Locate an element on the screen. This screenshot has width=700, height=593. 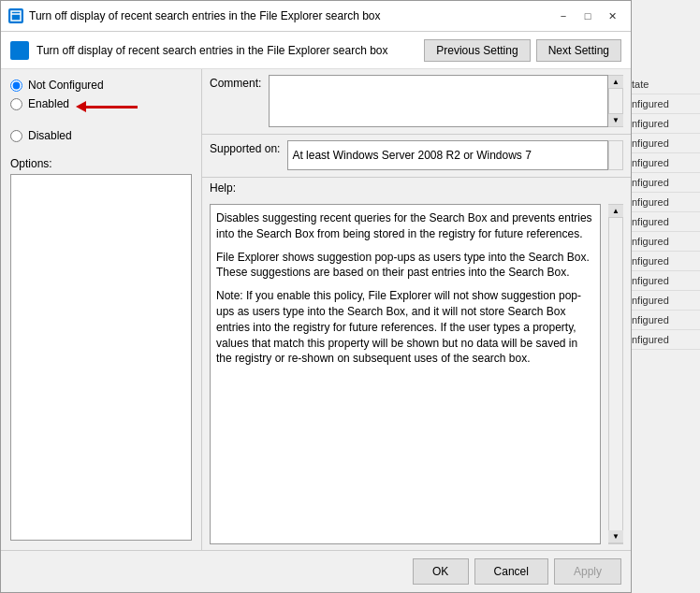
arrow-shaft is located at coordinates (112, 107).